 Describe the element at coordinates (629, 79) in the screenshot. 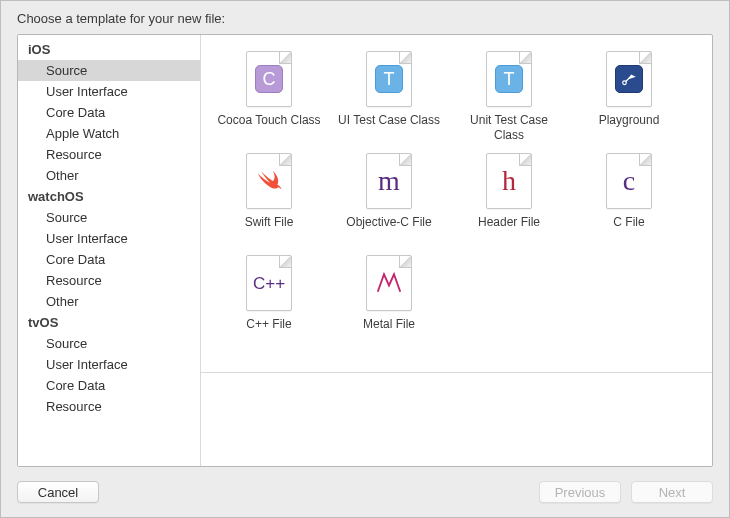

I see `playground-icon` at that location.